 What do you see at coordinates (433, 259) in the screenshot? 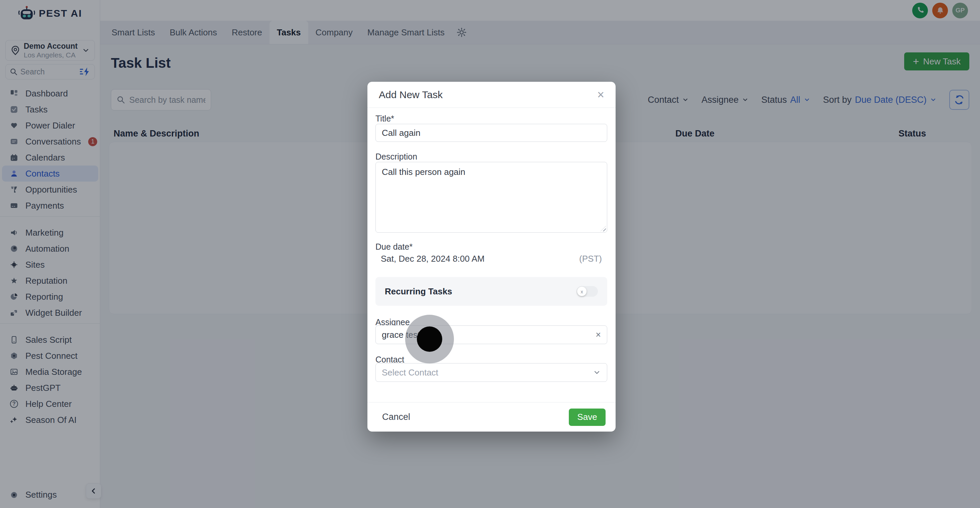
I see `due-date-value: Sat, Dec 28, 2024 8:00 AM` at bounding box center [433, 259].